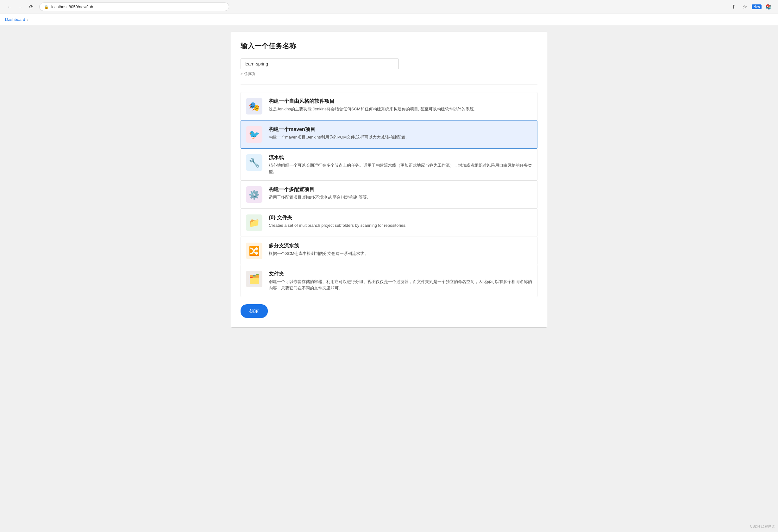 The height and width of the screenshot is (532, 778). What do you see at coordinates (46, 7) in the screenshot?
I see `lock-icon: 🔒` at bounding box center [46, 7].